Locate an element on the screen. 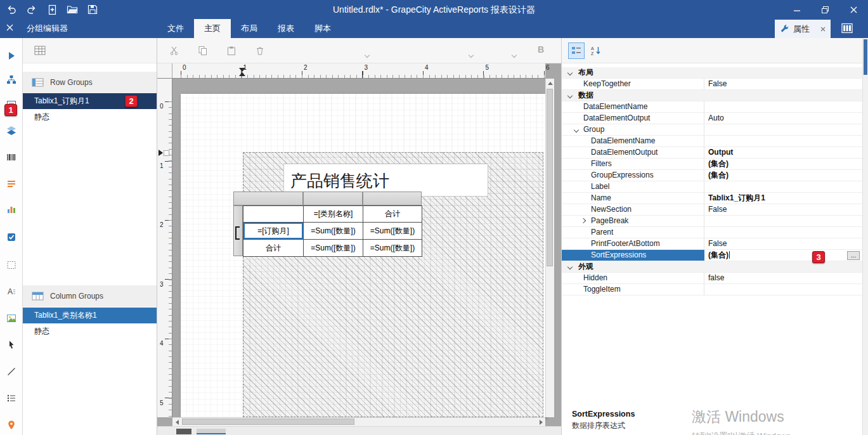 This screenshot has width=868, height=435. richtext-icon is located at coordinates (11, 184).